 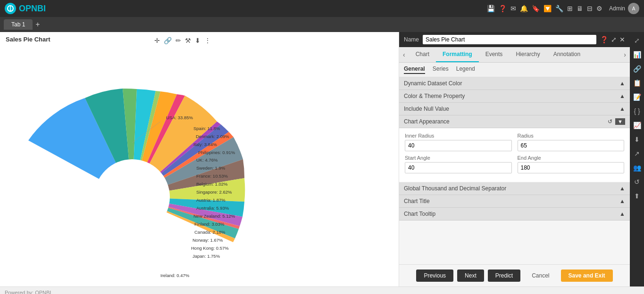 What do you see at coordinates (610, 122) in the screenshot?
I see `refresh-icon: ↺` at bounding box center [610, 122].